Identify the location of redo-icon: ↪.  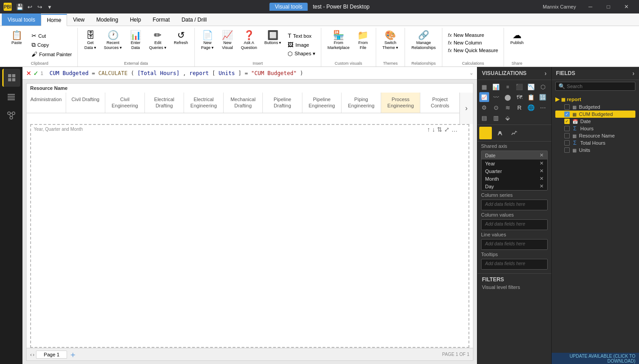
(40, 7).